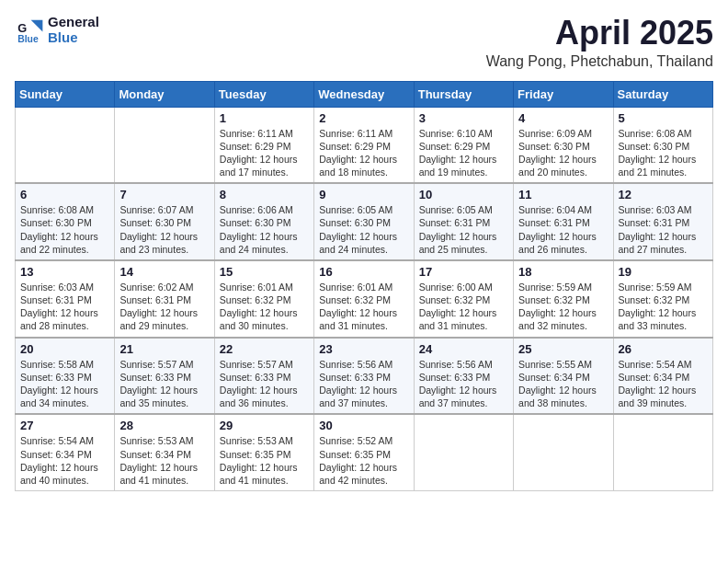 This screenshot has width=728, height=563. What do you see at coordinates (364, 272) in the screenshot?
I see `day-number: 16` at bounding box center [364, 272].